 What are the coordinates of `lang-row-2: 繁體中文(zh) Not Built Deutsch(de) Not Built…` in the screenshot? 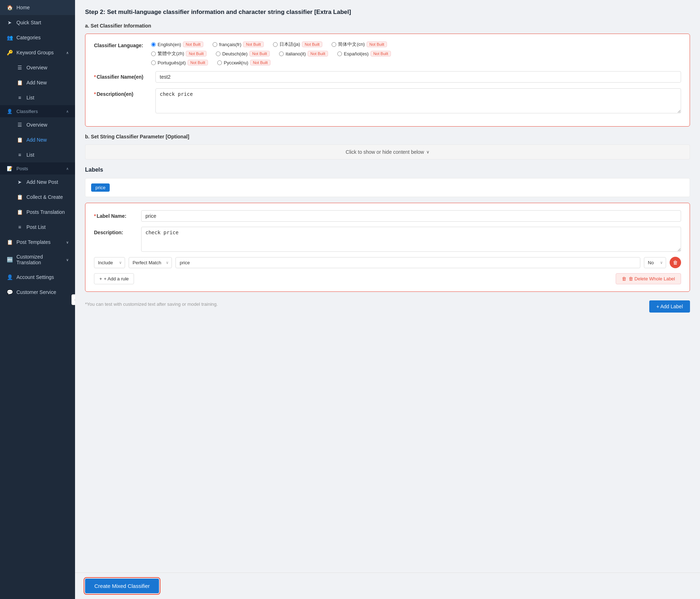 It's located at (416, 54).